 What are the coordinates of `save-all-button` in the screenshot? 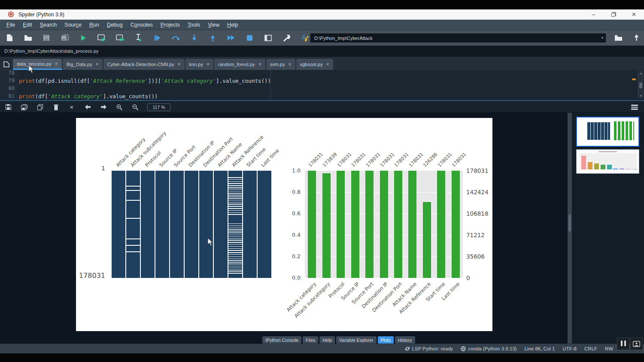 It's located at (65, 38).